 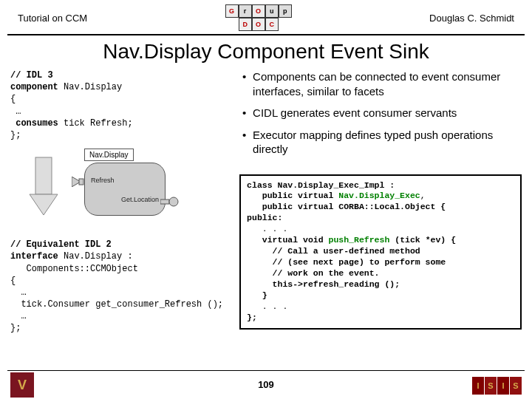 I want to click on logo-cell: r, so click(x=245, y=11).